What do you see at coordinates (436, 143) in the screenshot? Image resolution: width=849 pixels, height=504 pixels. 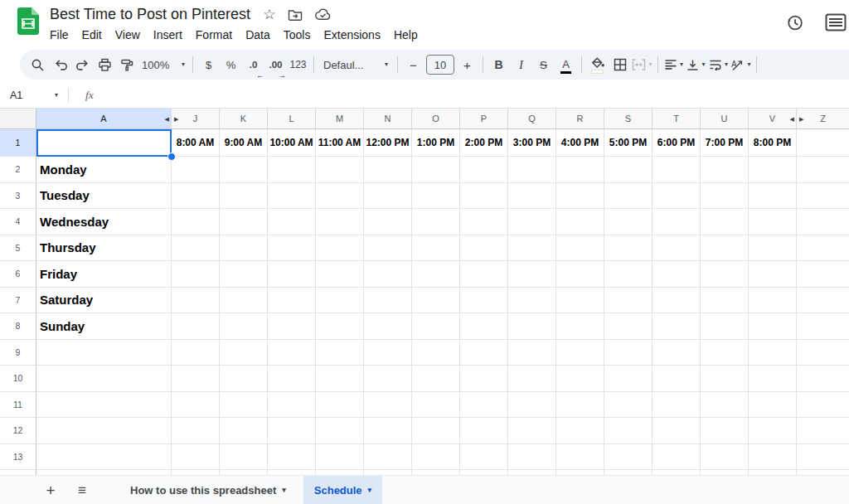 I see `cell: 1:00 PM` at bounding box center [436, 143].